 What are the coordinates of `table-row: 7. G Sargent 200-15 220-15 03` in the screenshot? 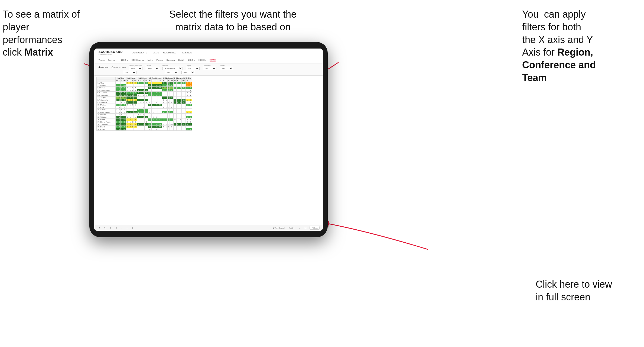 It's located at (144, 98).